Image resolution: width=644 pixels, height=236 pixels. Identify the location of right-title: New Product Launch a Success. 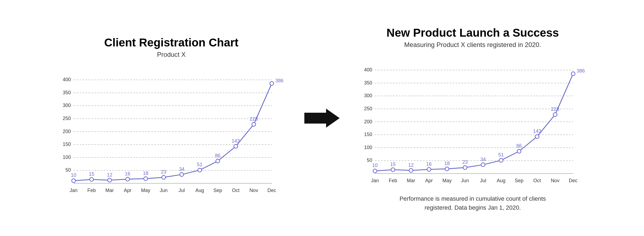
(473, 33).